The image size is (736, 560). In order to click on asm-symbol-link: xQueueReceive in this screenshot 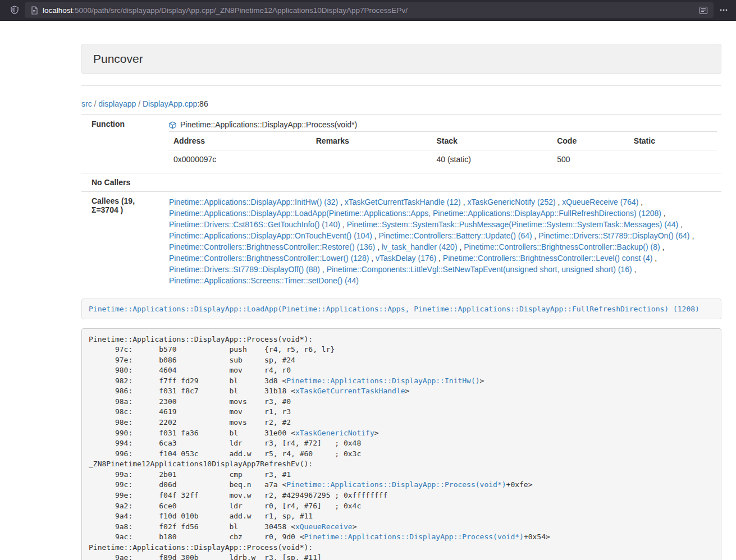, I will do `click(324, 526)`.